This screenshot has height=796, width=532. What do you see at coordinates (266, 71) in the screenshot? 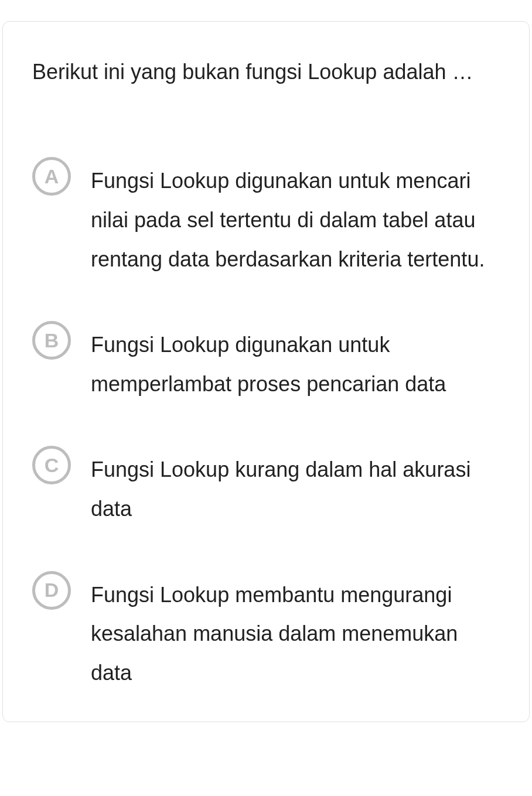
I see `question-text: Berikut ini yang bukan fungsi Lookup ada…` at bounding box center [266, 71].